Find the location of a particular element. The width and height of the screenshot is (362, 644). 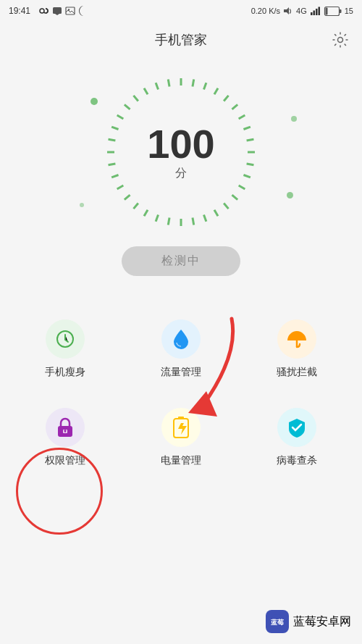

umbrella-icon is located at coordinates (297, 339).